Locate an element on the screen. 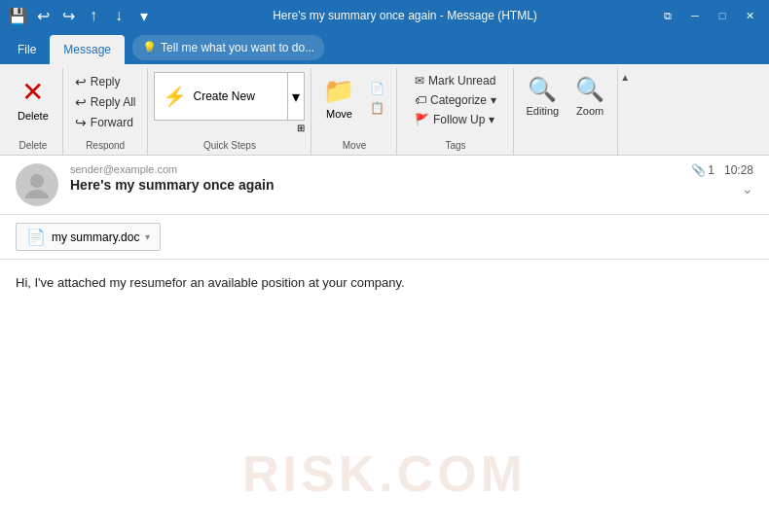 The image size is (769, 532). categorize-button: 🏷 Categorize ▾ is located at coordinates (456, 100).